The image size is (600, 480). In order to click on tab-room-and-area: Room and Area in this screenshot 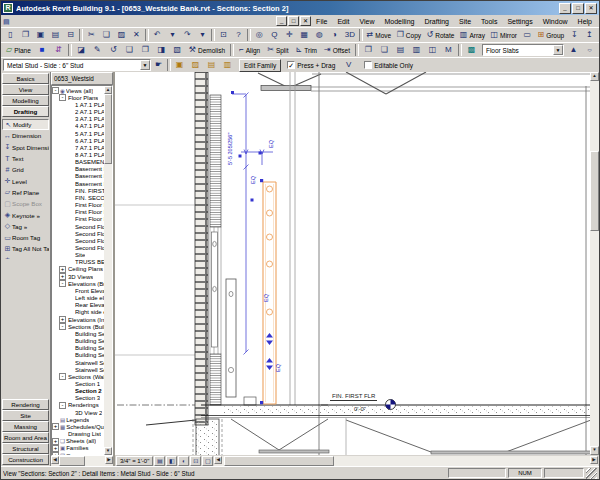, I will do `click(26, 438)`.